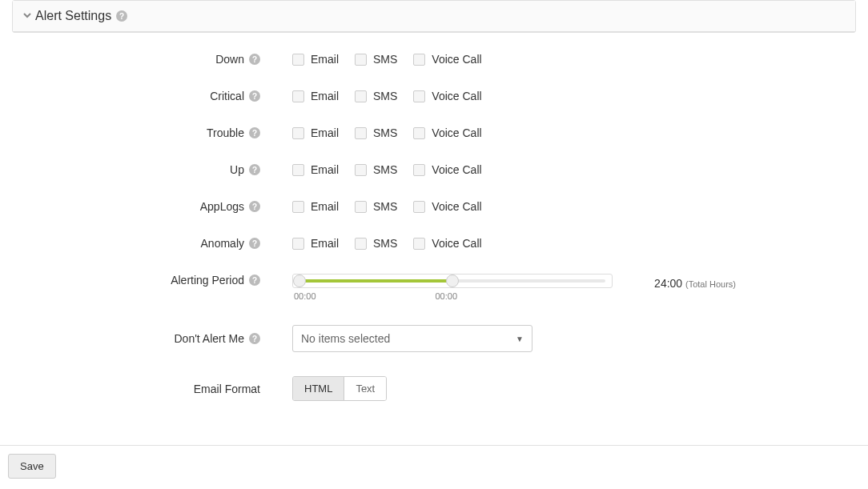  I want to click on controls-up: Email SMS Voice Call, so click(375, 170).